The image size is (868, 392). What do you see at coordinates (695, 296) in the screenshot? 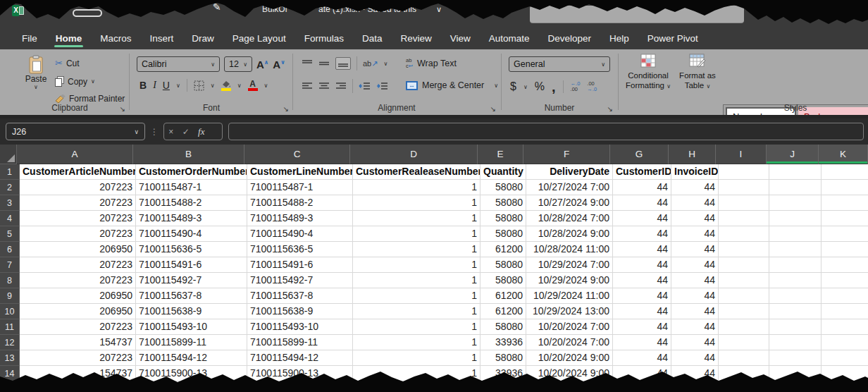
I see `cell-H9: 44` at bounding box center [695, 296].